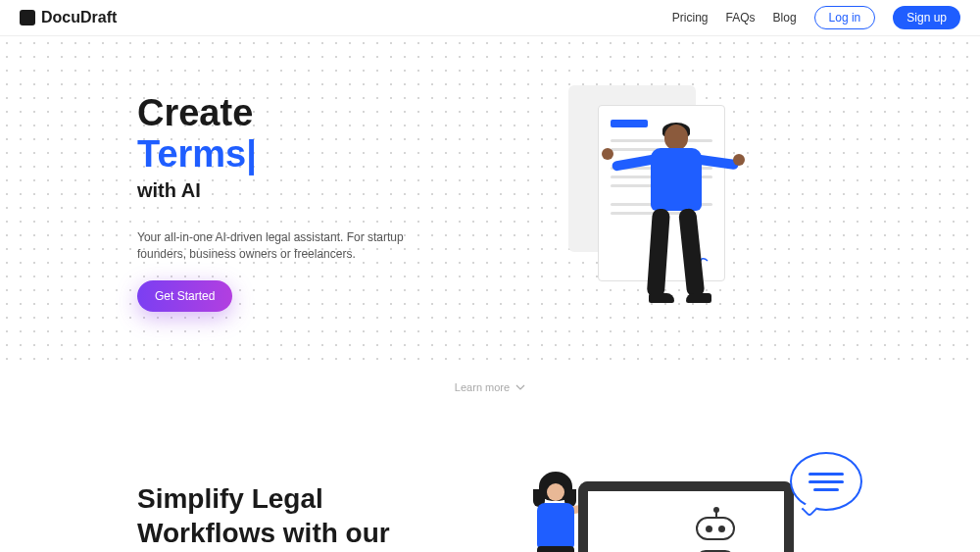  What do you see at coordinates (78, 18) in the screenshot?
I see `brand-name: DocuDraft` at bounding box center [78, 18].